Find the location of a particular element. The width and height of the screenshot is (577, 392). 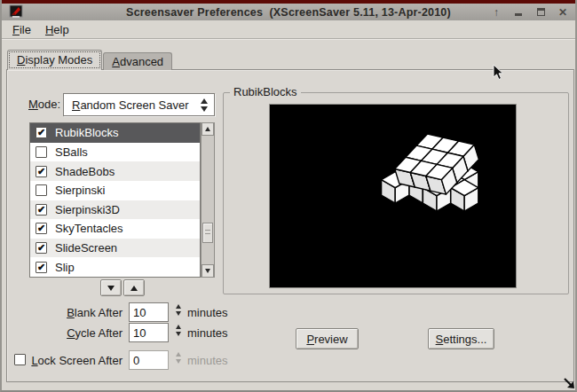

mouse-cursor-icon is located at coordinates (499, 73).